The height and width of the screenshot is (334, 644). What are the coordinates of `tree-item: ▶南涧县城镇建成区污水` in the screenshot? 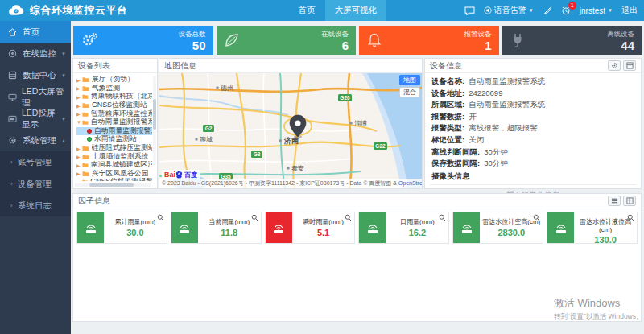 It's located at (114, 166).